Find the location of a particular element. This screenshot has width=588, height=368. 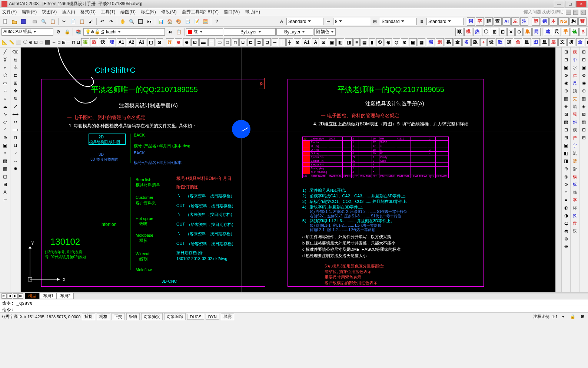

tb3-7: 设 is located at coordinates (491, 42).